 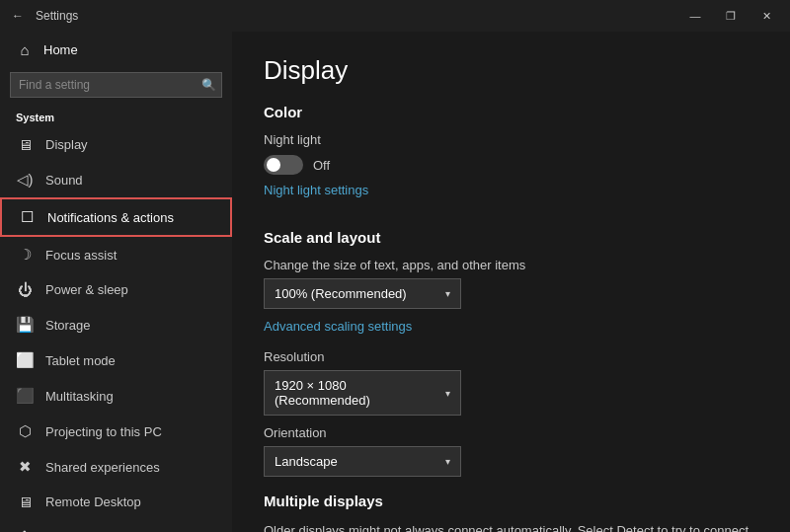 What do you see at coordinates (61, 49) in the screenshot?
I see `home-label: Home` at bounding box center [61, 49].